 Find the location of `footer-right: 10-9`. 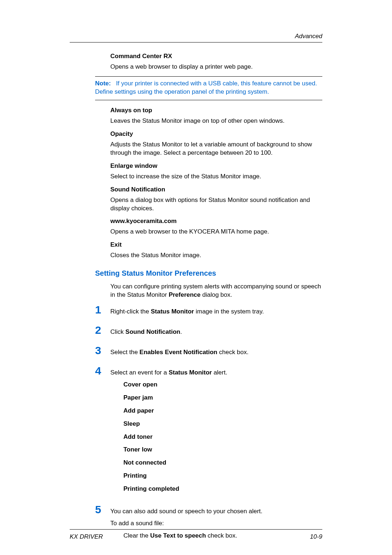

footer-right: 10-9 is located at coordinates (316, 537).